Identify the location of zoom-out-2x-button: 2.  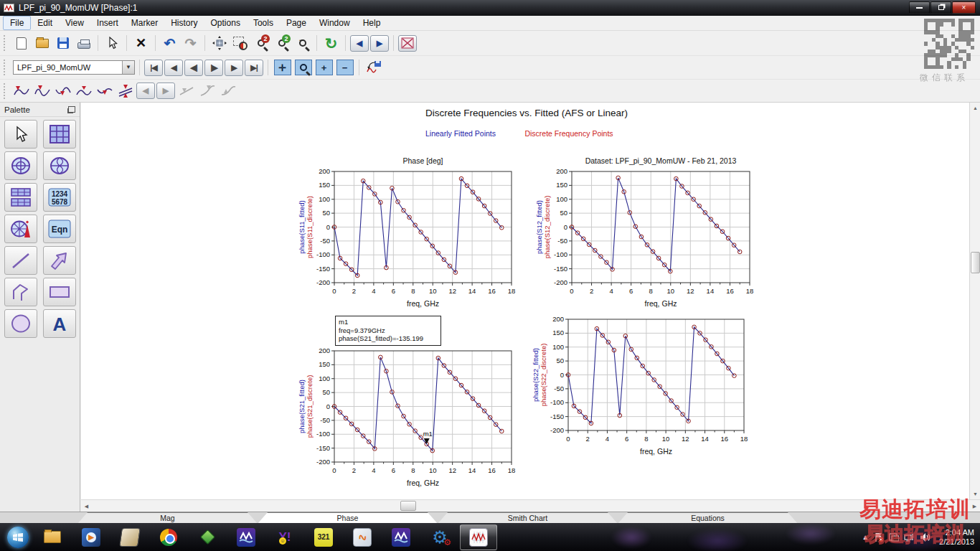
(281, 43).